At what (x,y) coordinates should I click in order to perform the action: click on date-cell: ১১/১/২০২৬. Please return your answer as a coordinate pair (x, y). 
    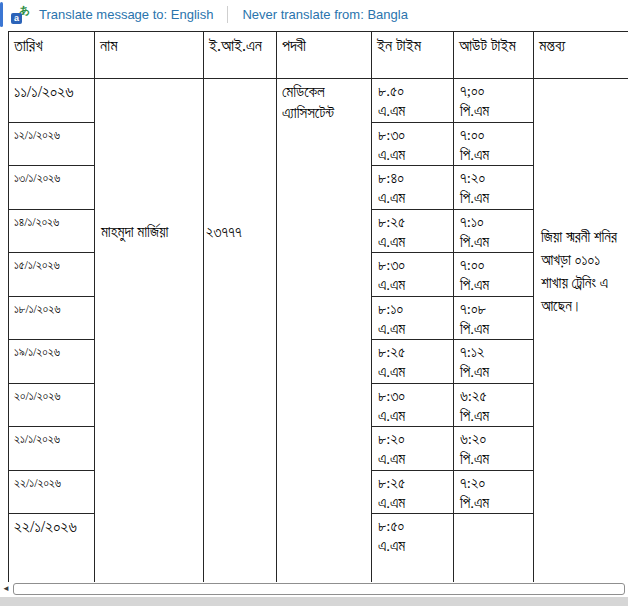
    Looking at the image, I should click on (52, 101).